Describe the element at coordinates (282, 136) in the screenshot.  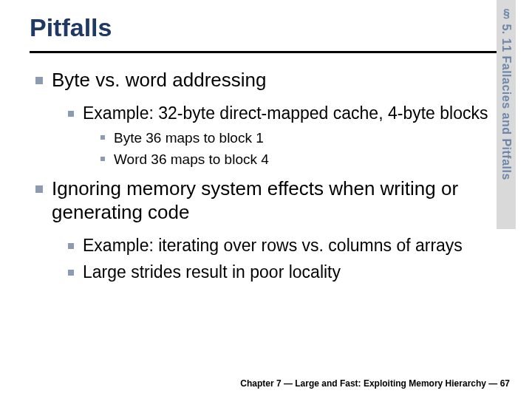
I see `bullet-list-level2: Example: 32-byte direct-mapped cache, 4-…` at that location.